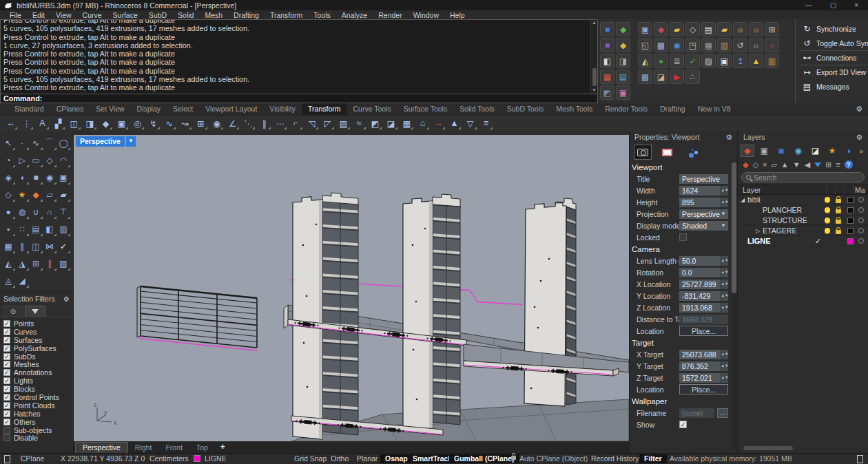 This screenshot has width=868, height=464. What do you see at coordinates (756, 29) in the screenshot?
I see `dock-icon: ☼` at bounding box center [756, 29].